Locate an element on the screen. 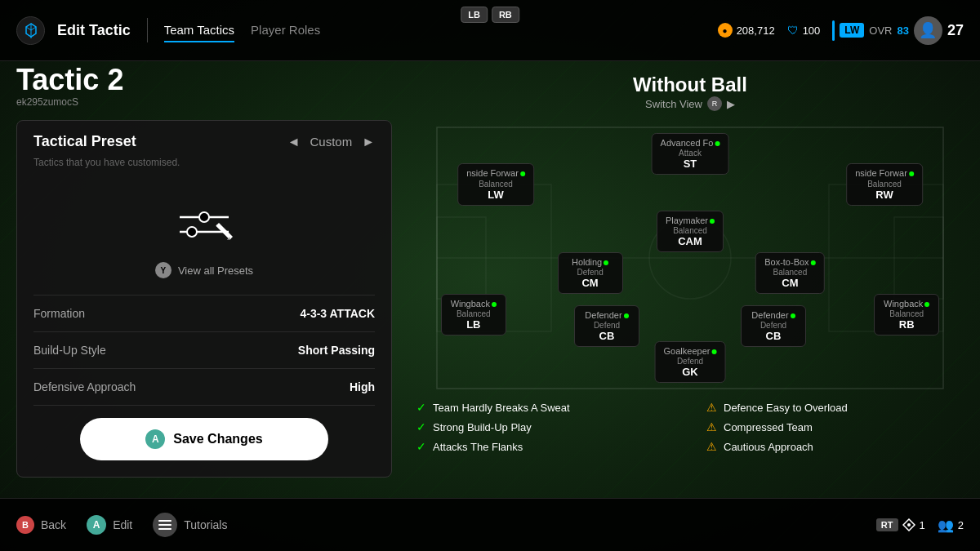 This screenshot has width=980, height=551. tactic-subtitle: ek295zumocS is located at coordinates (204, 102).